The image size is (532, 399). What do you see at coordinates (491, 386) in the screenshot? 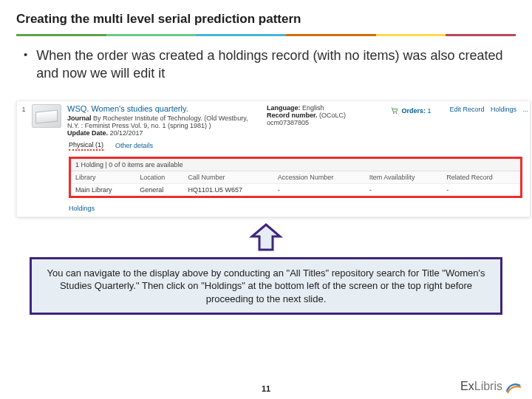
I see `exlibris-logo: ExLibris` at bounding box center [491, 386].